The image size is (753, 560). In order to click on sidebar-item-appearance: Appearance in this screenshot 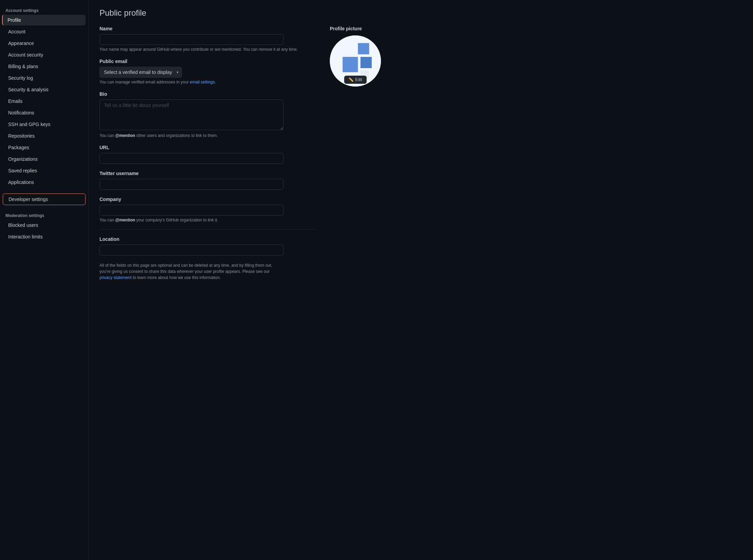, I will do `click(44, 43)`.